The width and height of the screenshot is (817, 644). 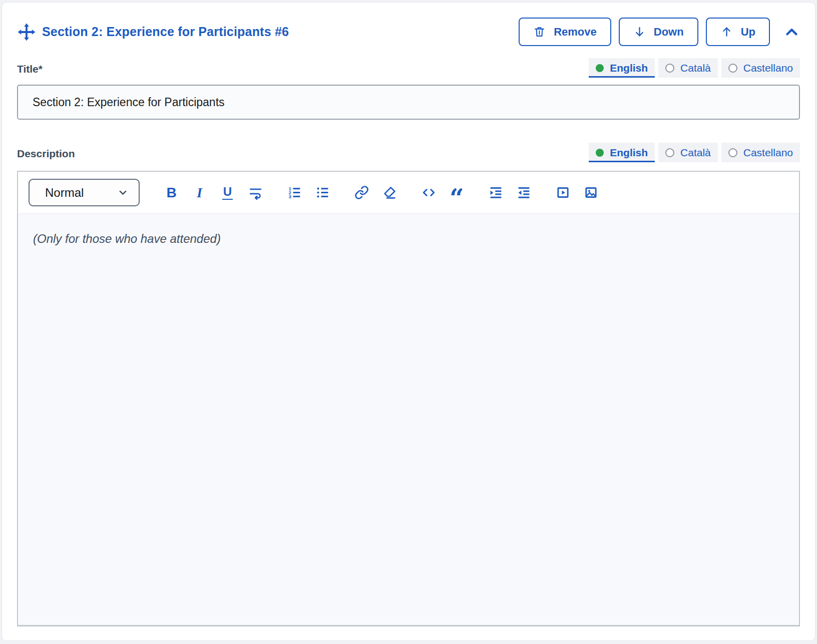 What do you see at coordinates (429, 192) in the screenshot?
I see `code-icon` at bounding box center [429, 192].